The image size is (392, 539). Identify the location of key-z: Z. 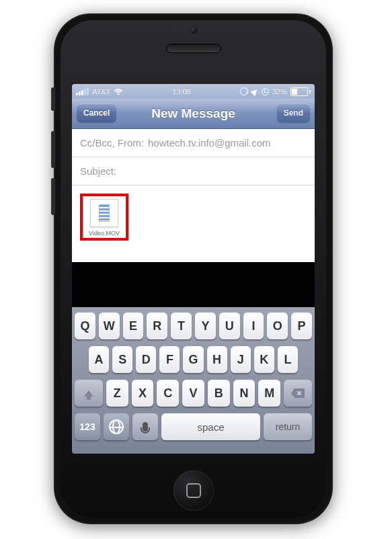
(117, 393).